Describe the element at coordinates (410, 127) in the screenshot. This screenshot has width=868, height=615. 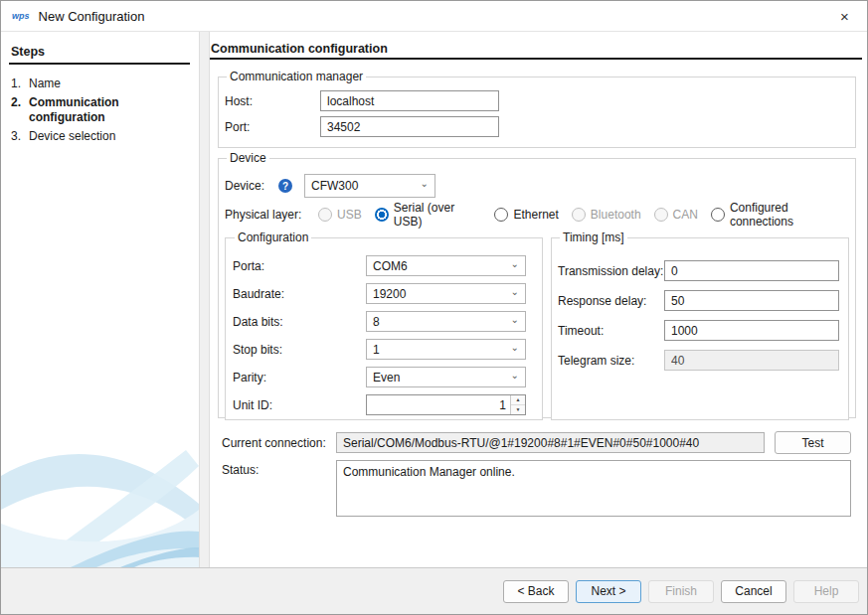
I see `port-input` at that location.